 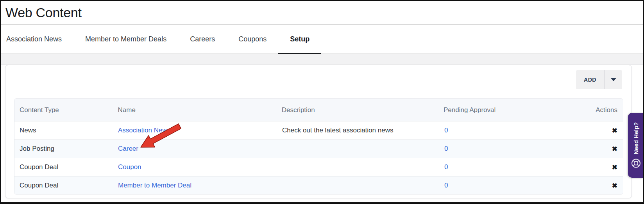 What do you see at coordinates (322, 59) in the screenshot?
I see `content-background-band` at bounding box center [322, 59].